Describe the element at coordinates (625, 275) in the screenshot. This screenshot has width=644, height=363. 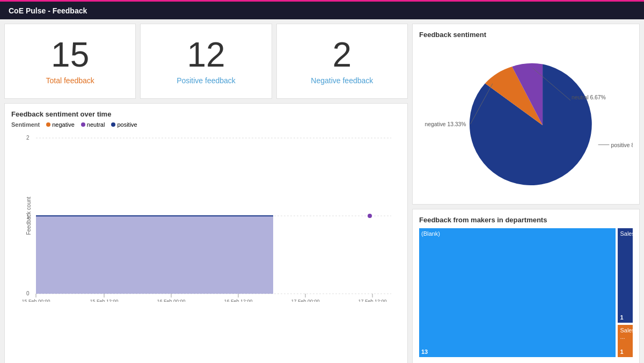
I see `dept-bar-sales-top: Sales 1` at that location.